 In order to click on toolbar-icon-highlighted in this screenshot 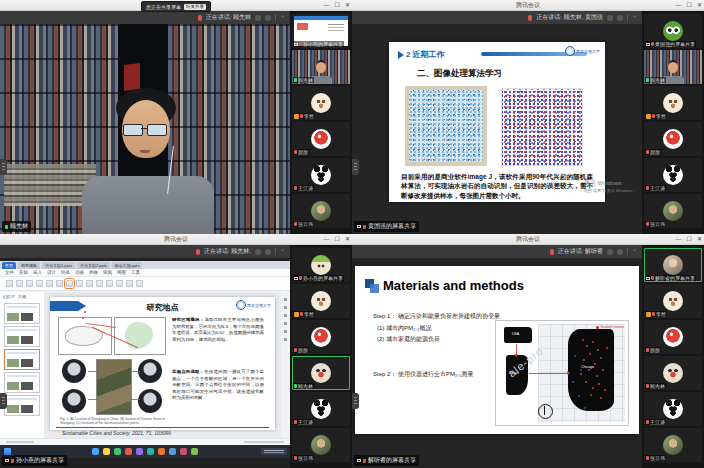, I will do `click(70, 284)`.